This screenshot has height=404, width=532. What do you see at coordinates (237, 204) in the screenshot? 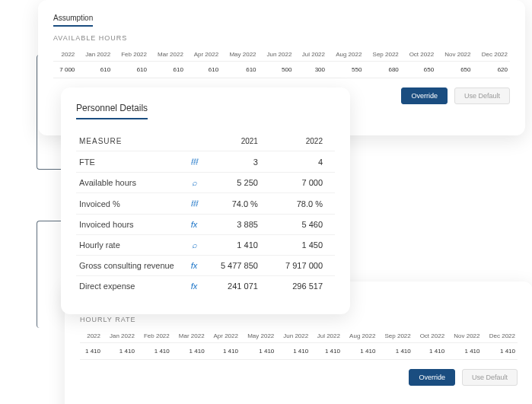
I see `measure-value-2021: 74.0 %` at bounding box center [237, 204].